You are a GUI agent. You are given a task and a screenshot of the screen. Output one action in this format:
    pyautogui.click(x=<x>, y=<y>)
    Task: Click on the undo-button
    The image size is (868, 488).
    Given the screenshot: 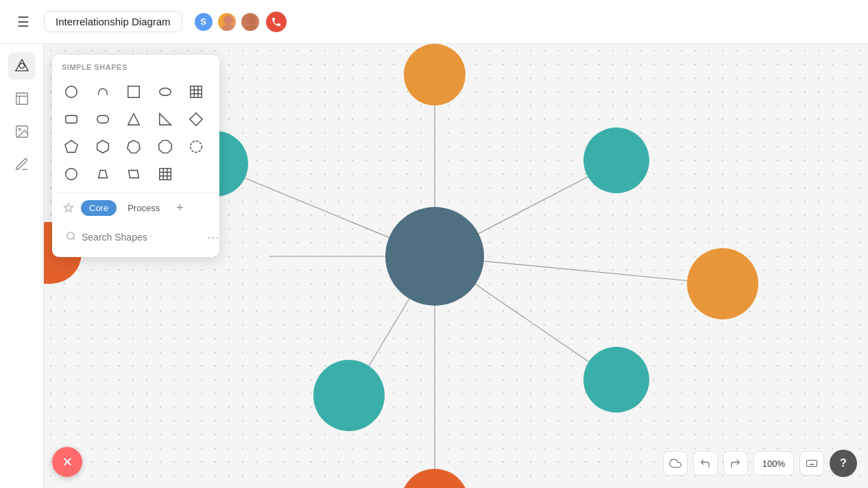 What is the action you would take?
    pyautogui.click(x=706, y=463)
    